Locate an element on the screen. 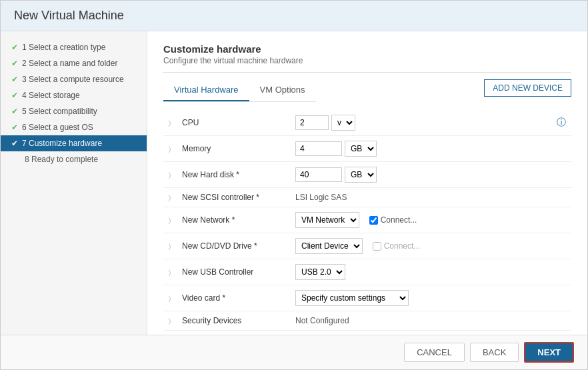 Image resolution: width=588 pixels, height=370 pixels. row-name-3: New SCSI controller * is located at coordinates (233, 197).